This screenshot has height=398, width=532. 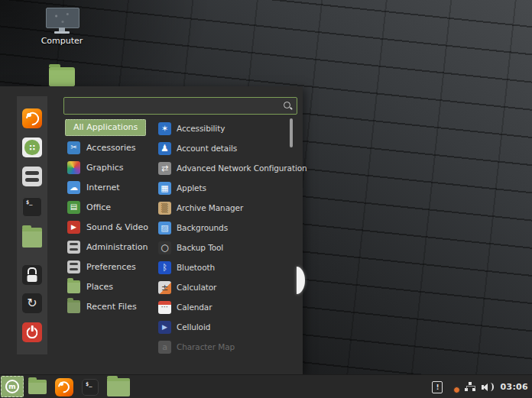 I want to click on app-label: Advanced Network Configuration, so click(x=242, y=168).